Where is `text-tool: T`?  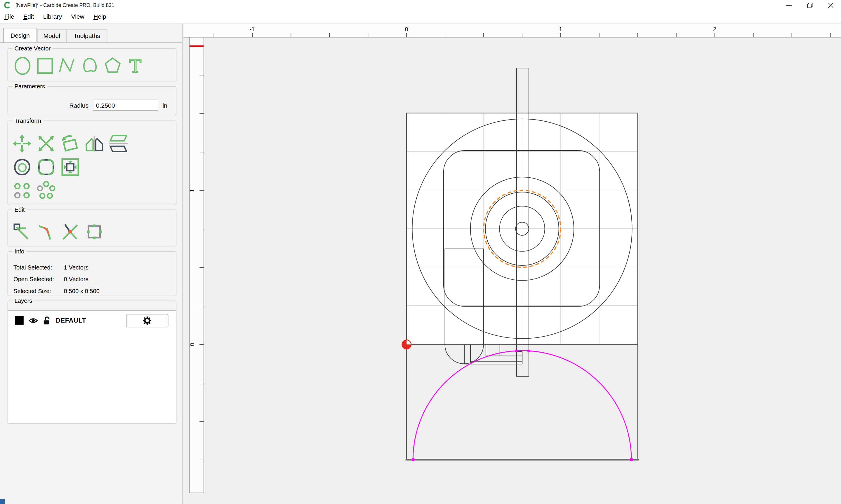
text-tool: T is located at coordinates (135, 66).